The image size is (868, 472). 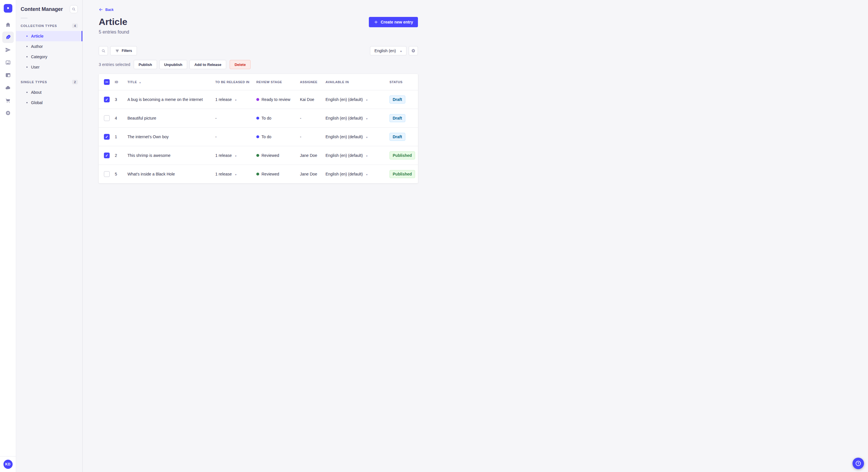 What do you see at coordinates (106, 82) in the screenshot?
I see `select-all-checkbox` at bounding box center [106, 82].